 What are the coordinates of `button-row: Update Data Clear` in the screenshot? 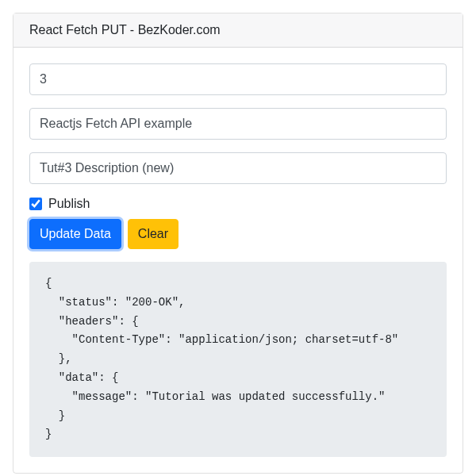 It's located at (238, 234).